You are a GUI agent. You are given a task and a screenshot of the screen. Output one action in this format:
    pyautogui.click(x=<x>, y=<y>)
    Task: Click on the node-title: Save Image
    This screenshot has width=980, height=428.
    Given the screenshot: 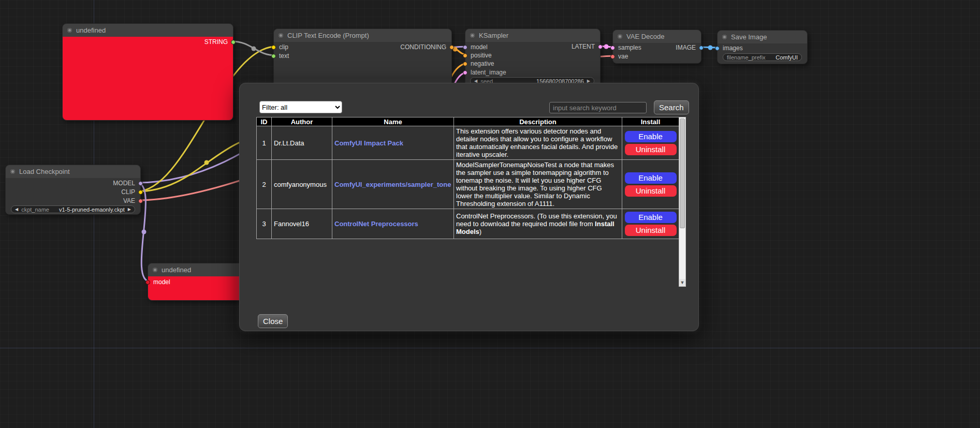 What is the action you would take?
    pyautogui.click(x=749, y=37)
    